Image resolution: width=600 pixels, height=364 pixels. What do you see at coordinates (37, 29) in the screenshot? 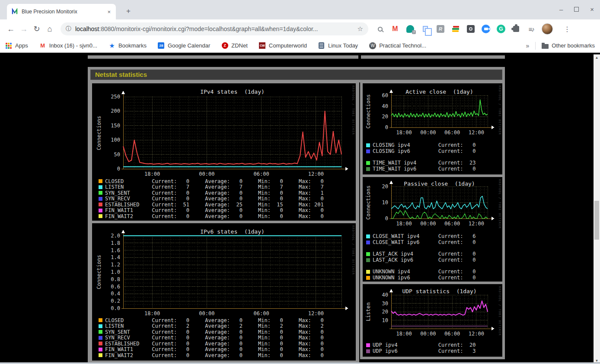
I see `reload-button: ↻` at bounding box center [37, 29].